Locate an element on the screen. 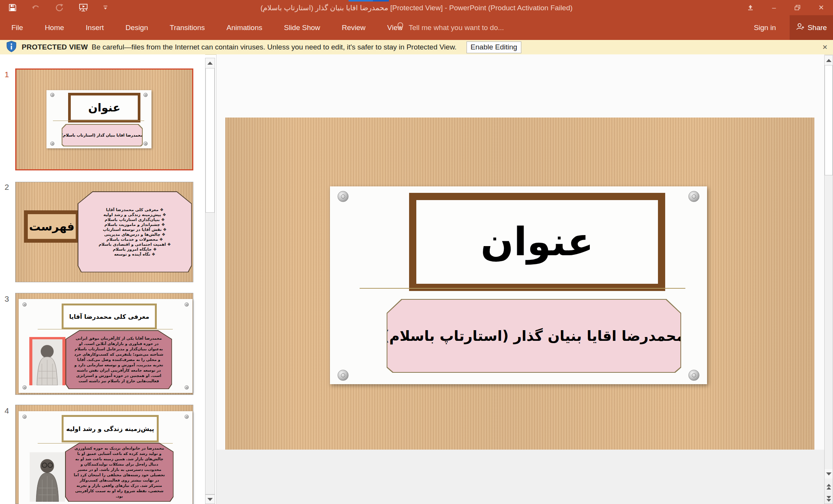 The width and height of the screenshot is (833, 504). restore-icon is located at coordinates (798, 8).